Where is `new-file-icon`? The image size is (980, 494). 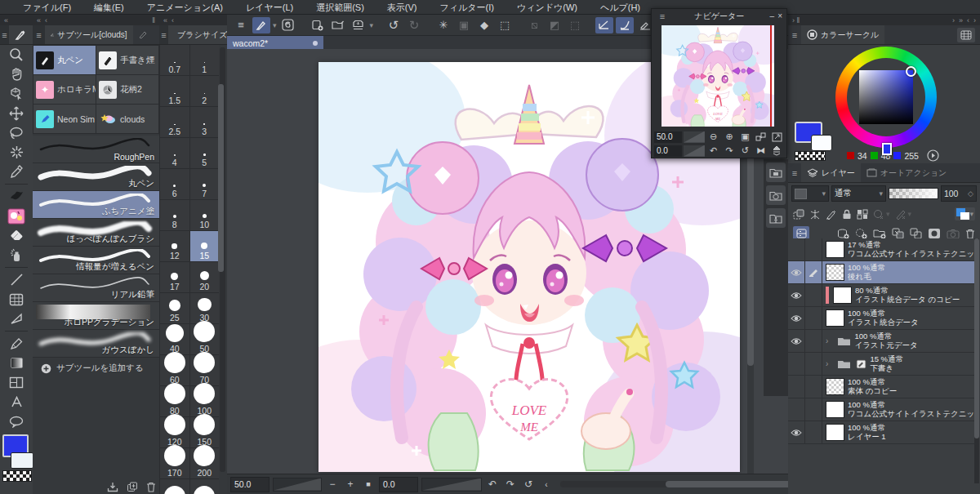
new-file-icon is located at coordinates (318, 25).